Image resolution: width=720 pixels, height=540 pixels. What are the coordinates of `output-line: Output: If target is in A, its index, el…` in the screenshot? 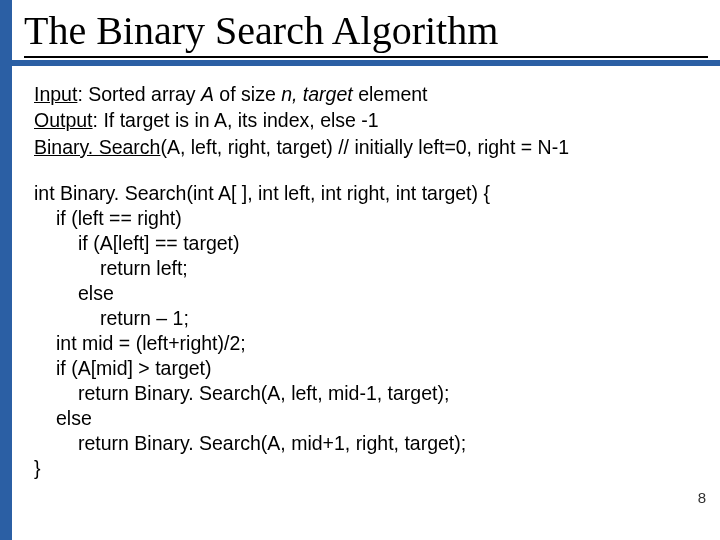 It's located at (365, 120).